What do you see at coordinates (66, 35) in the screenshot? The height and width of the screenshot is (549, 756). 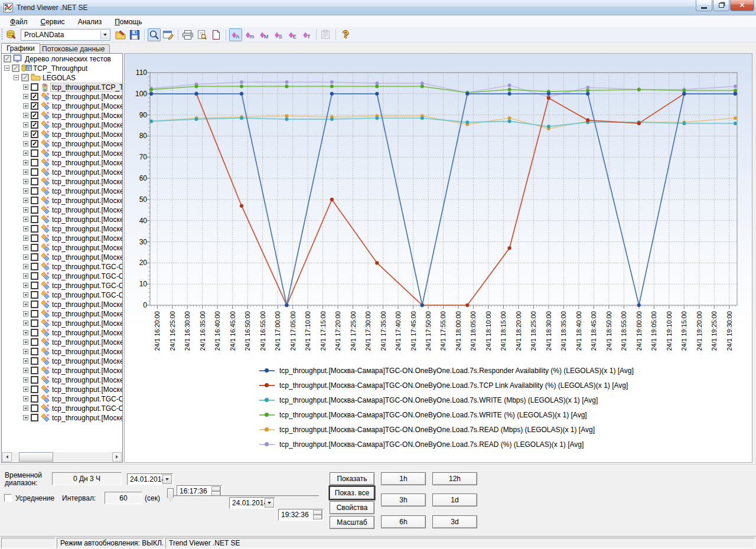 I see `profile-combobox: ProLANData` at bounding box center [66, 35].